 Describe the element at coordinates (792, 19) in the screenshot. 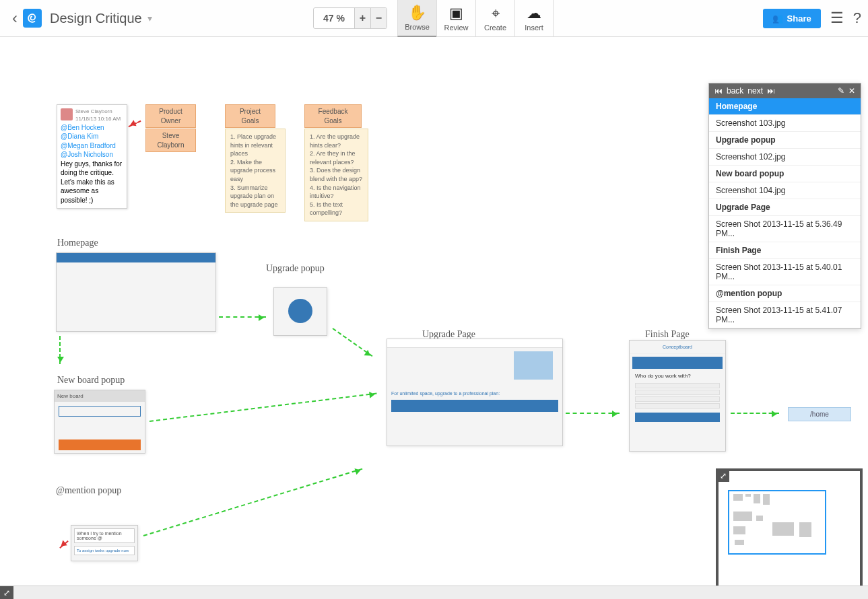

I see `share-button: 👥 Share` at that location.